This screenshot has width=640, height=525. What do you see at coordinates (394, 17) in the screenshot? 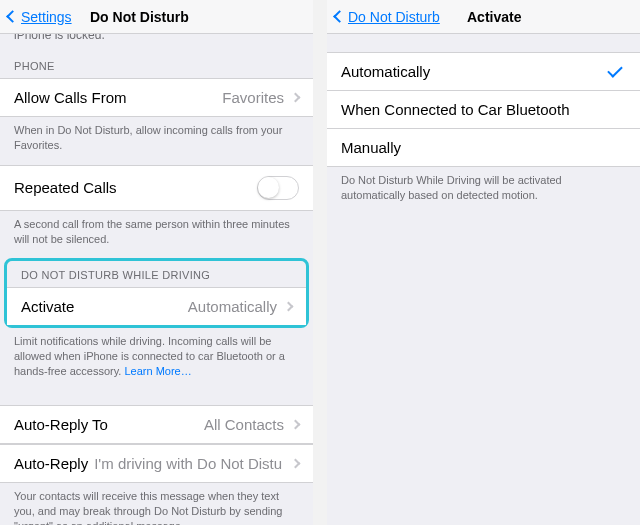
I see `back-label: Do Not Disturb` at bounding box center [394, 17].